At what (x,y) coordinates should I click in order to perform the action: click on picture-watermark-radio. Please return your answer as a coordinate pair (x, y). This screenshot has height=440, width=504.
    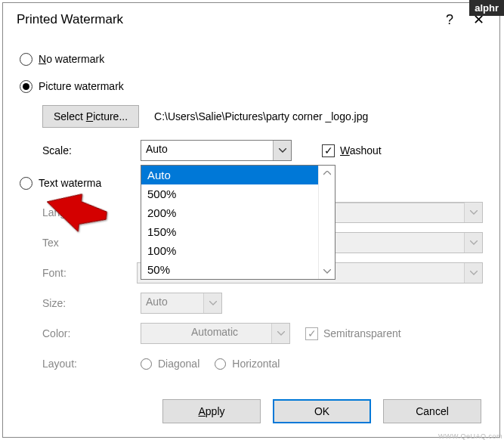
    Looking at the image, I should click on (26, 86).